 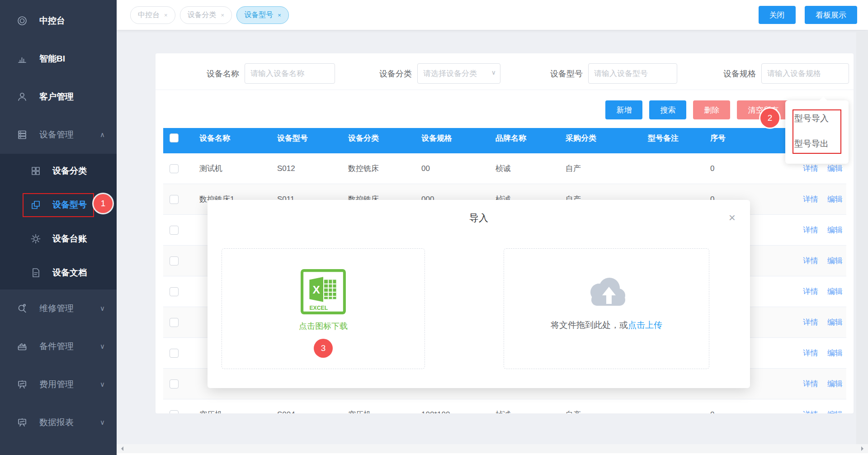 I want to click on device-category-select, so click(x=459, y=73).